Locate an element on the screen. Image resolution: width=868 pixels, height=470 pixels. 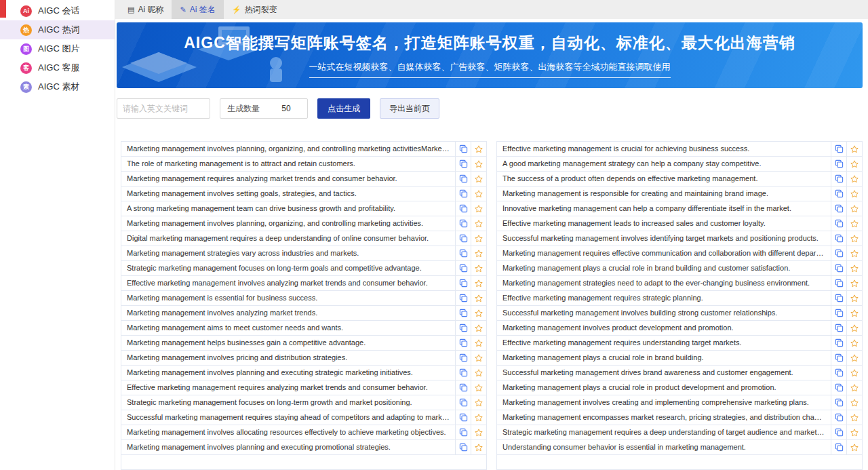
generate-button: 点击生成 is located at coordinates (344, 109).